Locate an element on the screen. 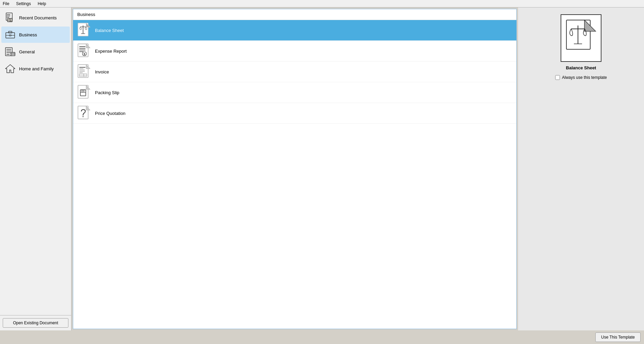 The image size is (644, 344). preview-title: Balance Sheet is located at coordinates (581, 68).